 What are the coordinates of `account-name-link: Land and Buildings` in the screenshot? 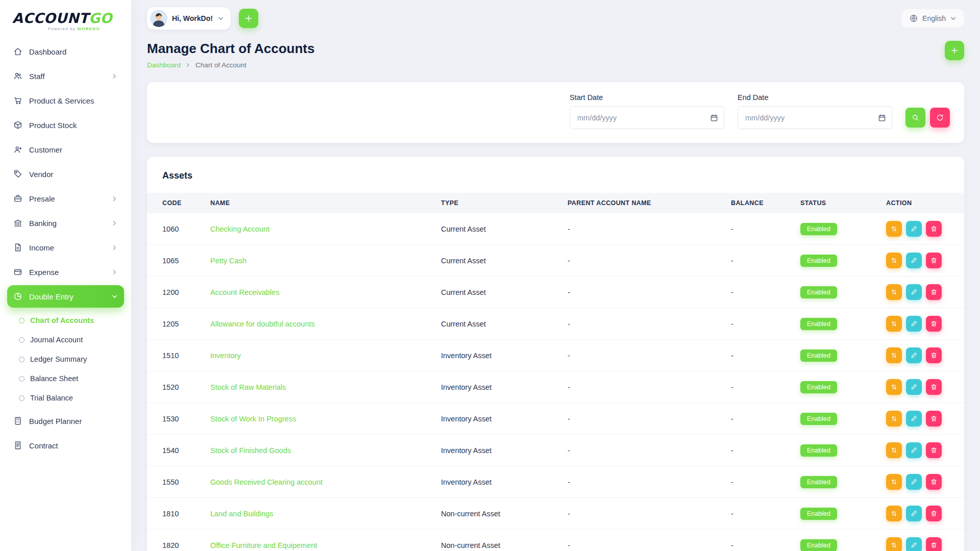 It's located at (242, 514).